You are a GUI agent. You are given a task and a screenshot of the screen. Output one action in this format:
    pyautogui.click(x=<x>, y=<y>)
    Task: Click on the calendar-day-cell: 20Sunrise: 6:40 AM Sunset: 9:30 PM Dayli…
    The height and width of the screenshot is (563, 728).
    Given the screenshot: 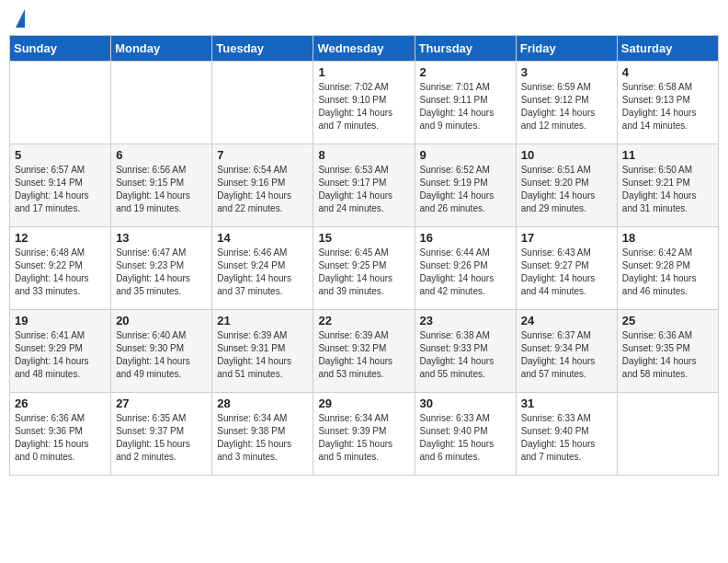 What is the action you would take?
    pyautogui.click(x=162, y=351)
    